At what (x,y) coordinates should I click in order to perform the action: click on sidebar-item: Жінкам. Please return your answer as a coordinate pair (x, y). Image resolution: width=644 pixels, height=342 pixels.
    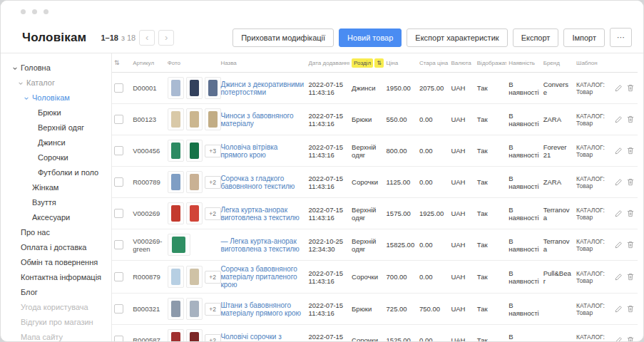
    Looking at the image, I should click on (56, 188).